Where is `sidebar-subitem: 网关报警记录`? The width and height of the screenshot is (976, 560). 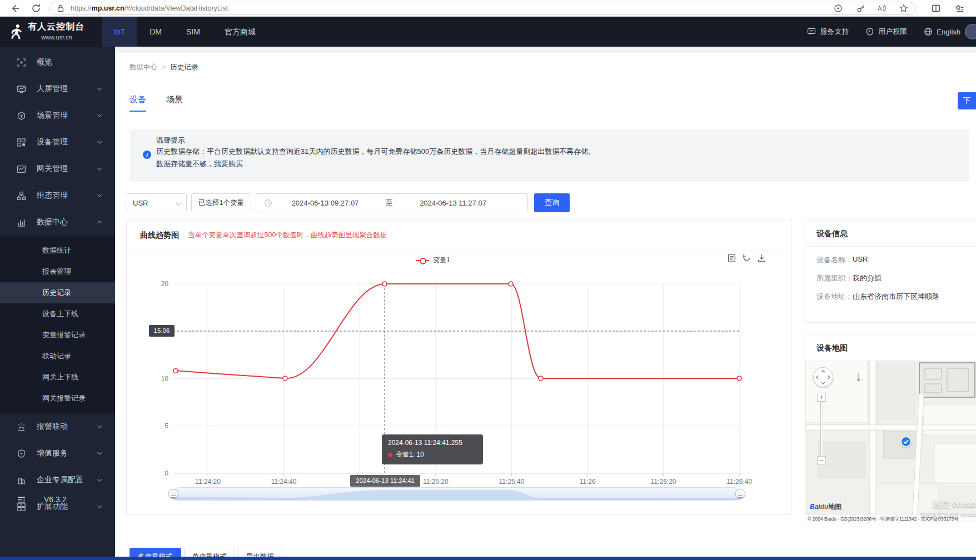
sidebar-subitem: 网关报警记录 is located at coordinates (58, 398).